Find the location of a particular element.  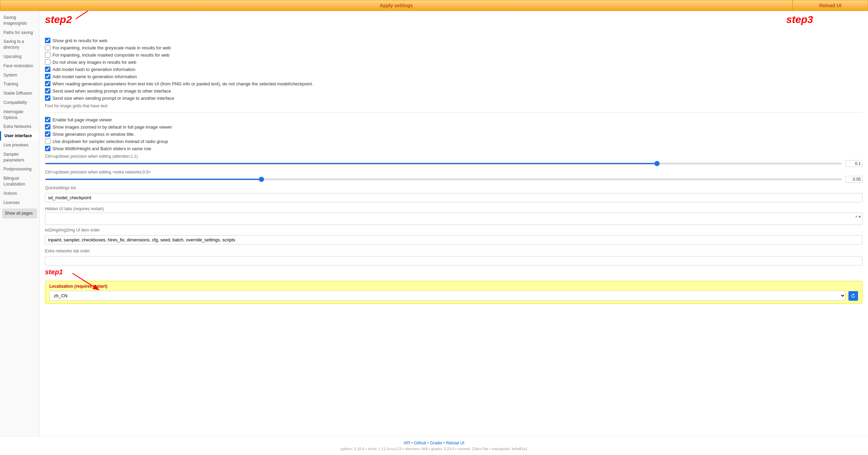

slider2-label: Ctrl+up/down precision when editing <ext… is located at coordinates (454, 172).